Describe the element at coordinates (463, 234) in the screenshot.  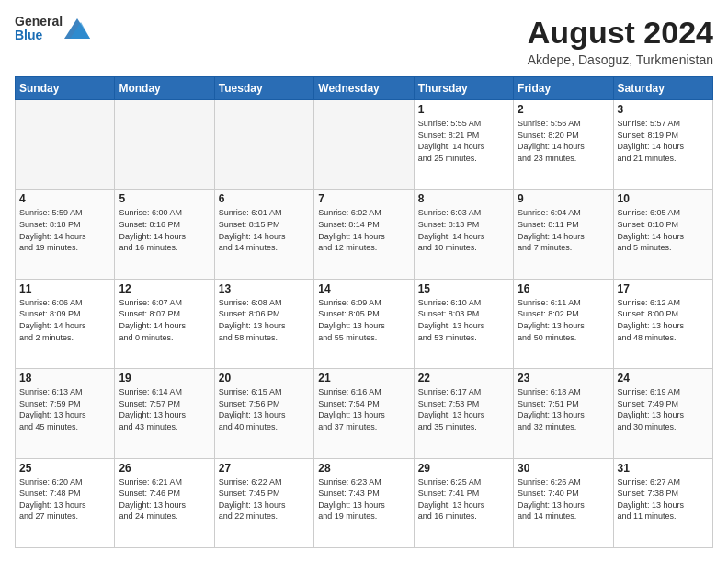
I see `calendar-cell: 8Sunrise: 6:03 AM Sunset: 8:13 PM Daylig…` at that location.